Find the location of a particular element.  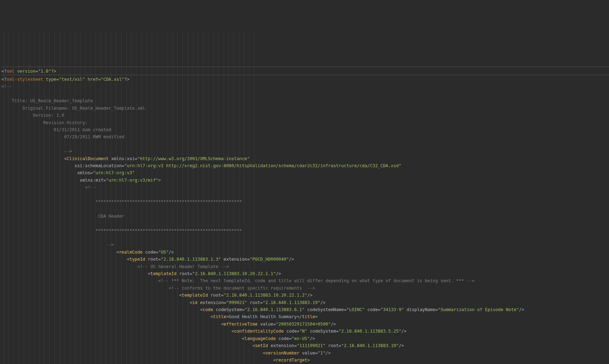

comment-rev2: 07/29/2011 RWM modified is located at coordinates (63, 137).